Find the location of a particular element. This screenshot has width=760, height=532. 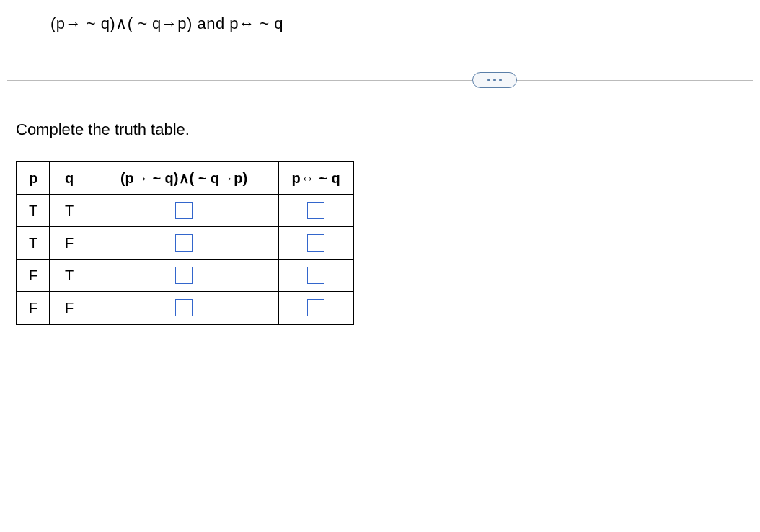

truth-table: p q (p→ ~ q)∧( ~ q→p) p↔ ~ q T T T F F T is located at coordinates (185, 243).